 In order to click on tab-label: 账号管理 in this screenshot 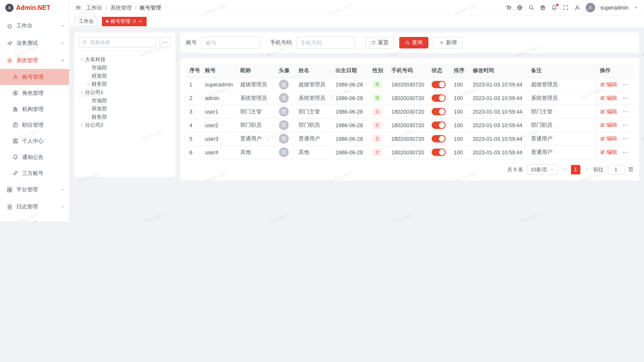, I will do `click(120, 21)`.